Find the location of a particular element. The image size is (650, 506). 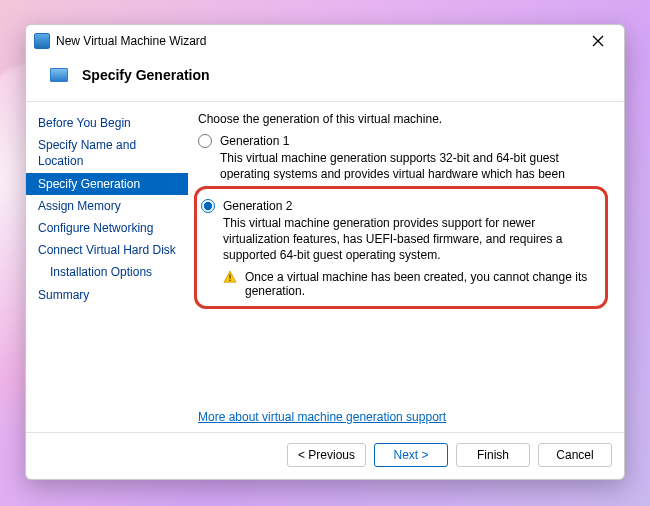

generation-1-option: Generation 1 is located at coordinates (404, 141).